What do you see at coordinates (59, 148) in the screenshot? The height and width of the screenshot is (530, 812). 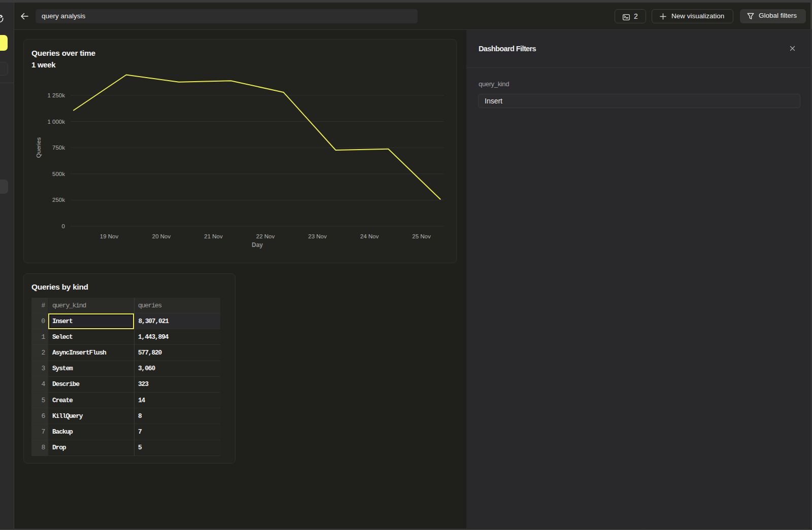 I see `svg-text: 750k` at bounding box center [59, 148].